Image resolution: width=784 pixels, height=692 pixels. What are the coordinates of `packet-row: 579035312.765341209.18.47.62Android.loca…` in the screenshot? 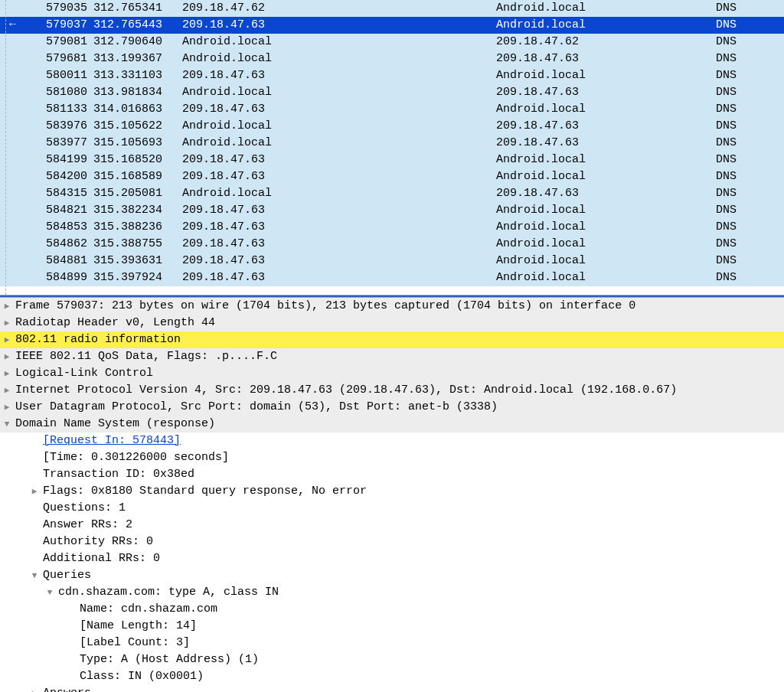 It's located at (392, 8).